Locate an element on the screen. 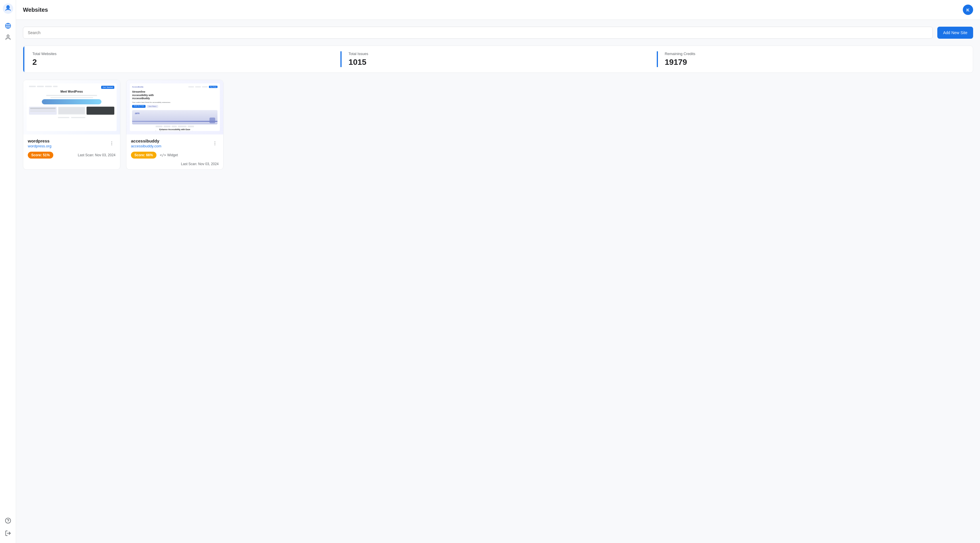 Image resolution: width=980 pixels, height=543 pixels. score-badge-wordpress: Score: 51% is located at coordinates (40, 155).